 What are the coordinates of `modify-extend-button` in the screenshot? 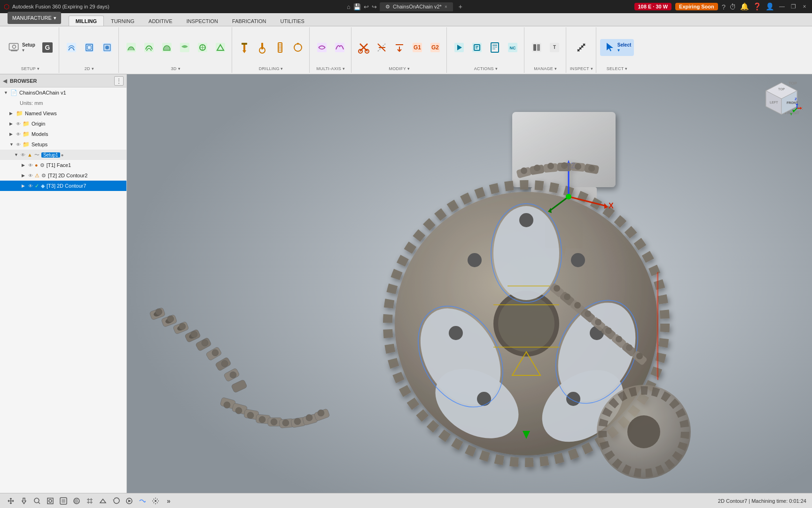 It's located at (399, 48).